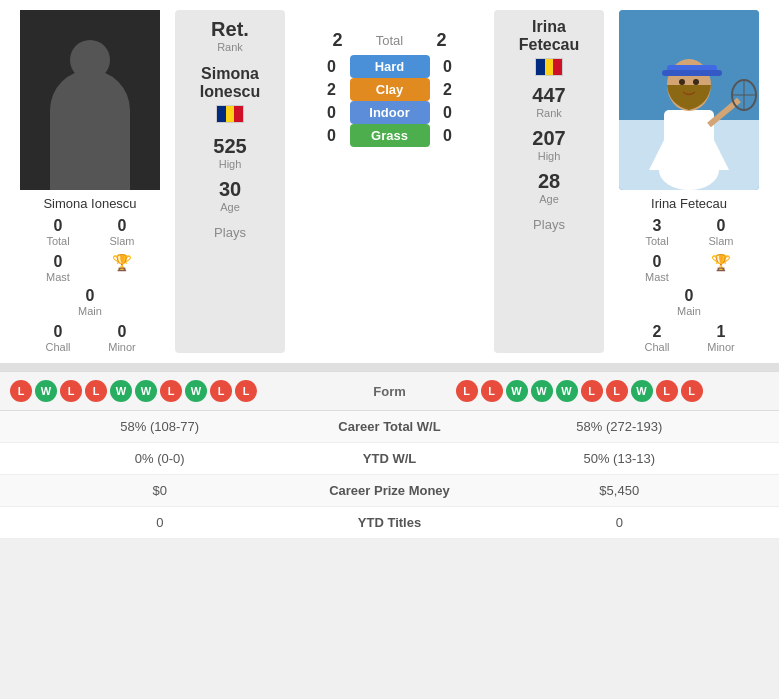 The width and height of the screenshot is (779, 699). I want to click on player1-name-center: Simona Ionescu, so click(230, 94).